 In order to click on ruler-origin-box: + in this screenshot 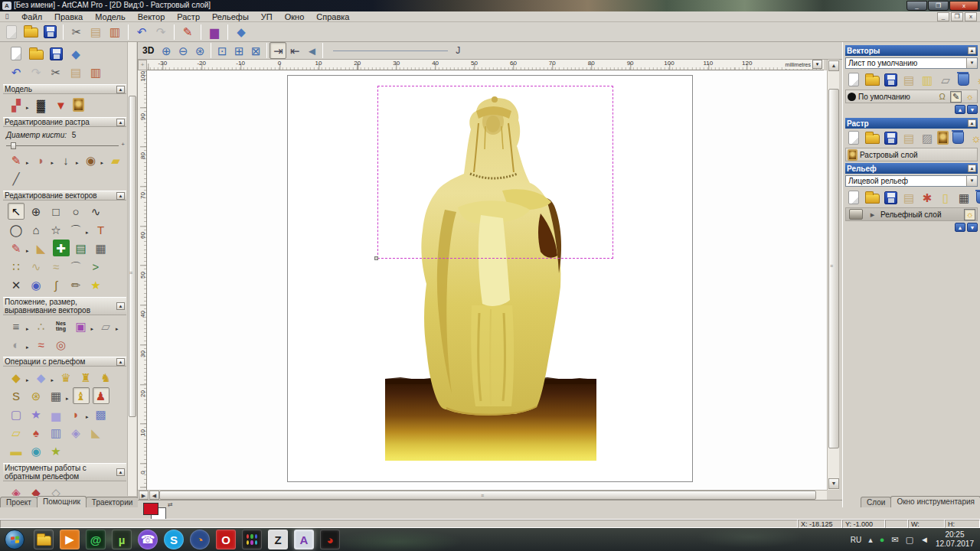, I will do `click(142, 65)`.